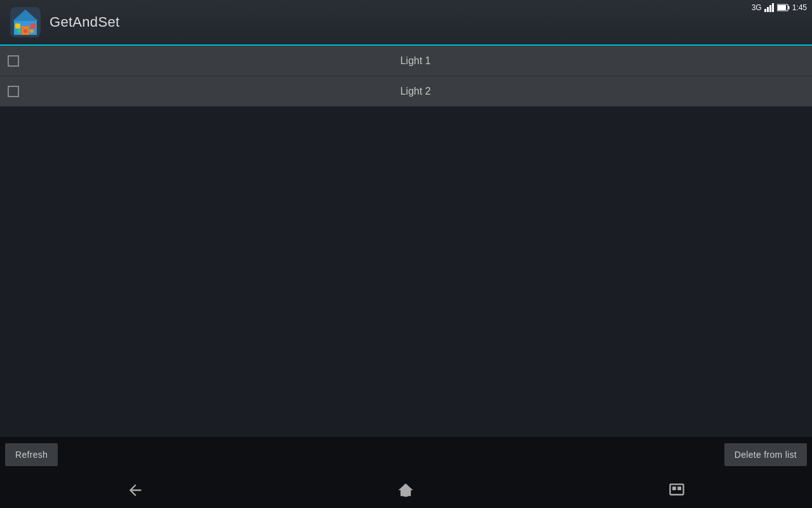 The width and height of the screenshot is (812, 508). I want to click on home-icon, so click(406, 490).